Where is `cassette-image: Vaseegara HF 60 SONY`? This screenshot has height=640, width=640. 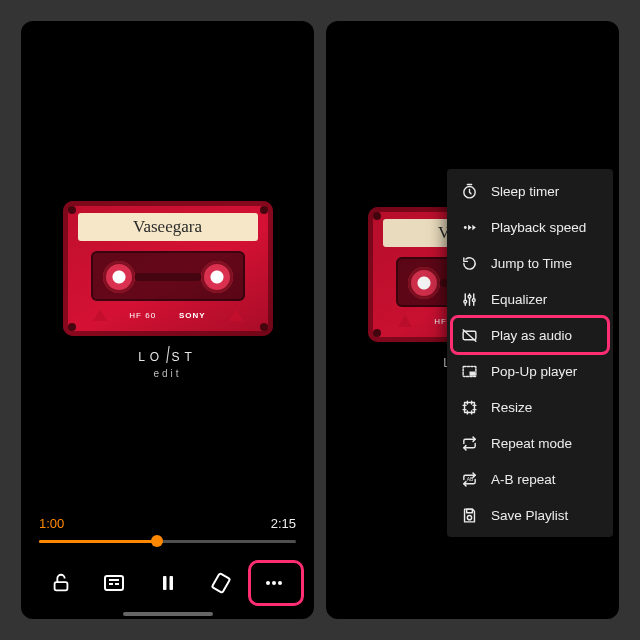
cassette-image: Vaseegara HF 60 SONY is located at coordinates (168, 268).